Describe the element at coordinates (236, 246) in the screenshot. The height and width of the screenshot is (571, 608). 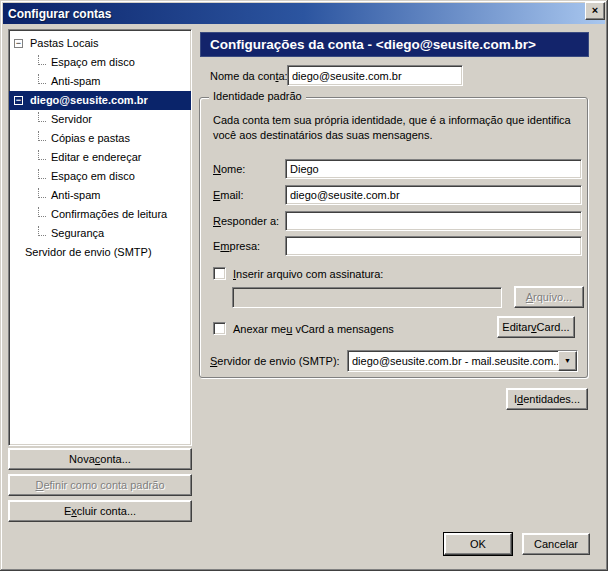
I see `organization-label: Empresa:` at that location.